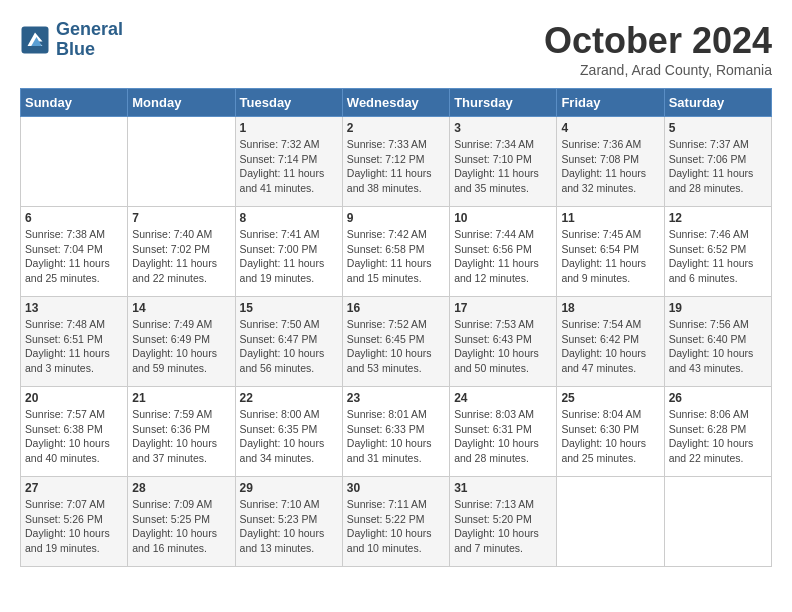 Image resolution: width=792 pixels, height=612 pixels. What do you see at coordinates (718, 103) in the screenshot?
I see `weekday-header: Saturday` at bounding box center [718, 103].